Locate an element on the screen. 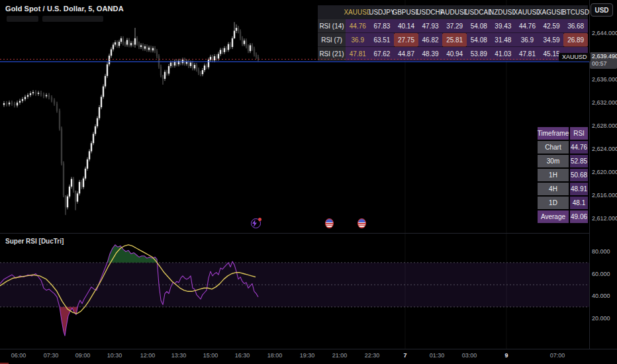 Image resolution: width=617 pixels, height=364 pixels. timeframe-cell: 4H is located at coordinates (553, 189).